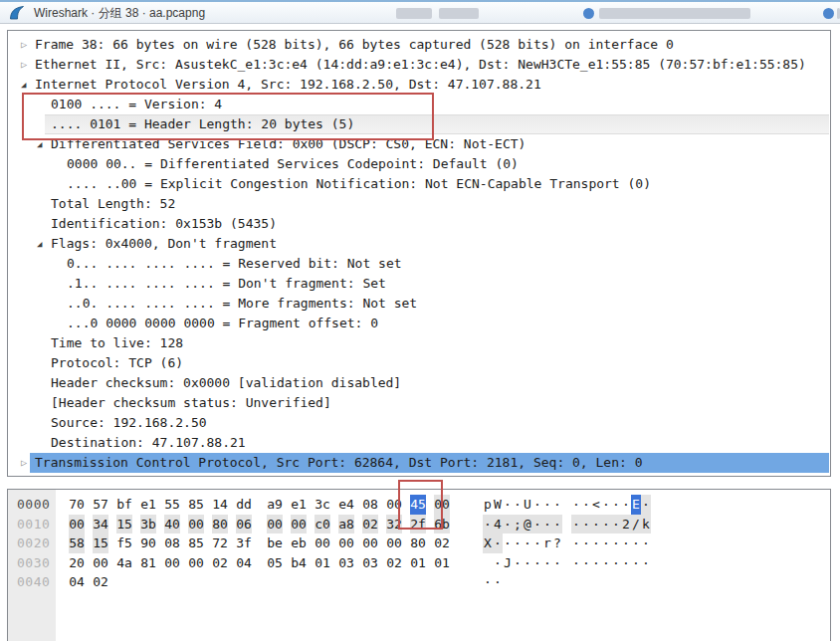 This screenshot has width=840, height=641. I want to click on hex-byte: eb, so click(299, 543).